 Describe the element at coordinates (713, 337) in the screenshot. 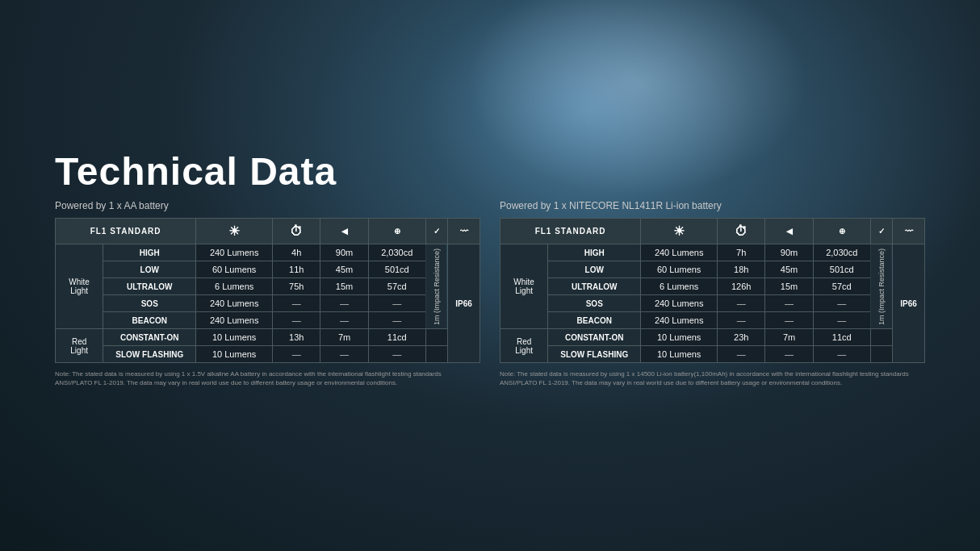

I see `table-row: RedLight CONSTANT-ON 10 Lumens 23h 7m 11…` at that location.